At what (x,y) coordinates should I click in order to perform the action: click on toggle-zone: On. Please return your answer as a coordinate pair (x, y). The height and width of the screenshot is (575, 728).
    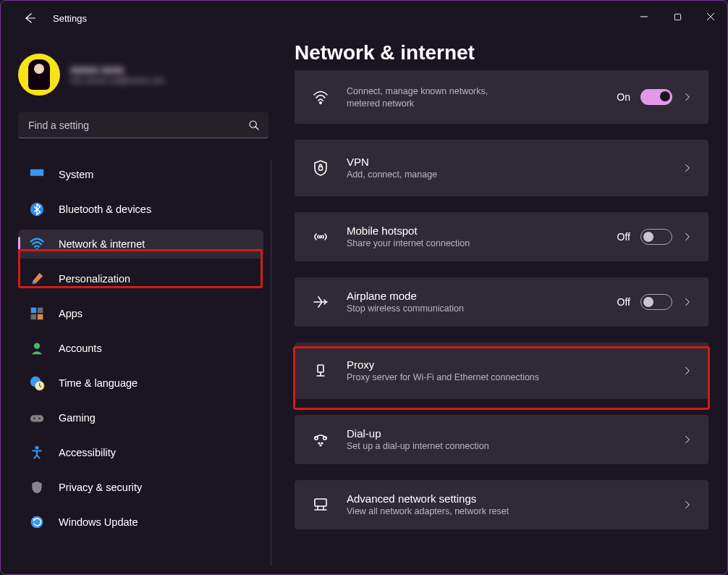
    Looking at the image, I should click on (644, 97).